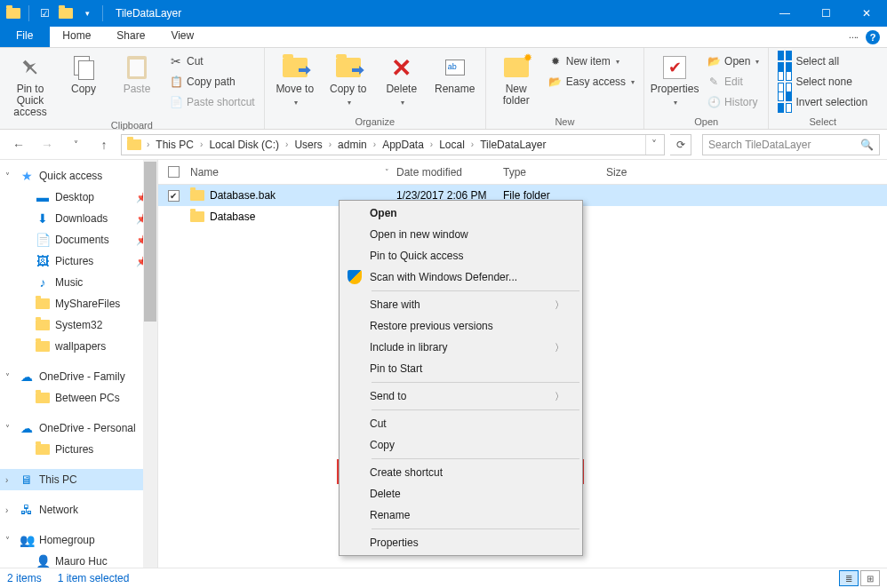 The width and height of the screenshot is (887, 588). I want to click on qat-properties-icon: ☑, so click(44, 13).